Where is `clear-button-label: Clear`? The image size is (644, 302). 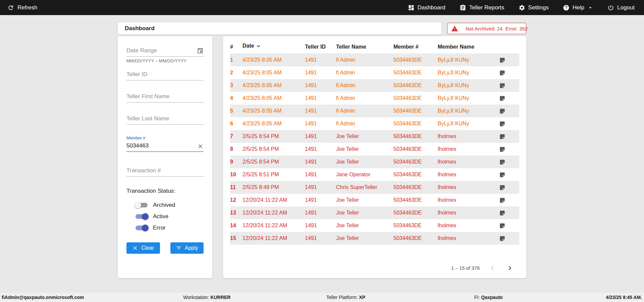
clear-button-label: Clear is located at coordinates (148, 248).